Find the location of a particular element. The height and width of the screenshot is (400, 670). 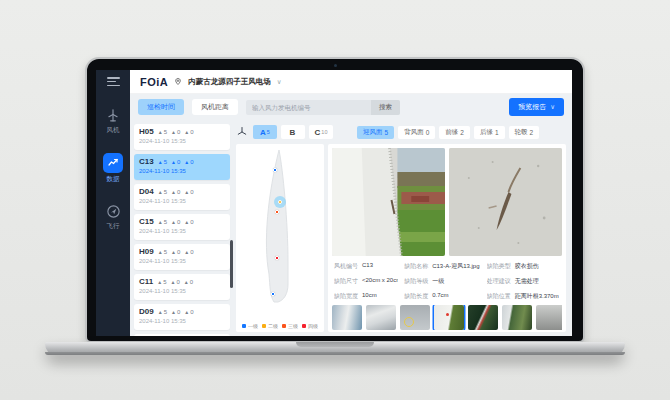

blade-selector-bar: A5 B C10 迎风面5 背风面0 前缘2 后缘1 轮毂2 is located at coordinates (401, 132).